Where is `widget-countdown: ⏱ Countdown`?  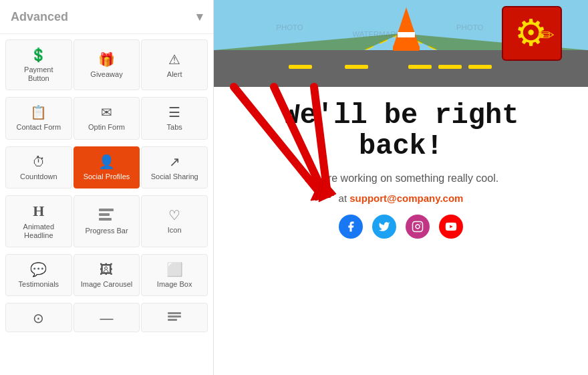
widget-countdown: ⏱ Countdown is located at coordinates (39, 167).